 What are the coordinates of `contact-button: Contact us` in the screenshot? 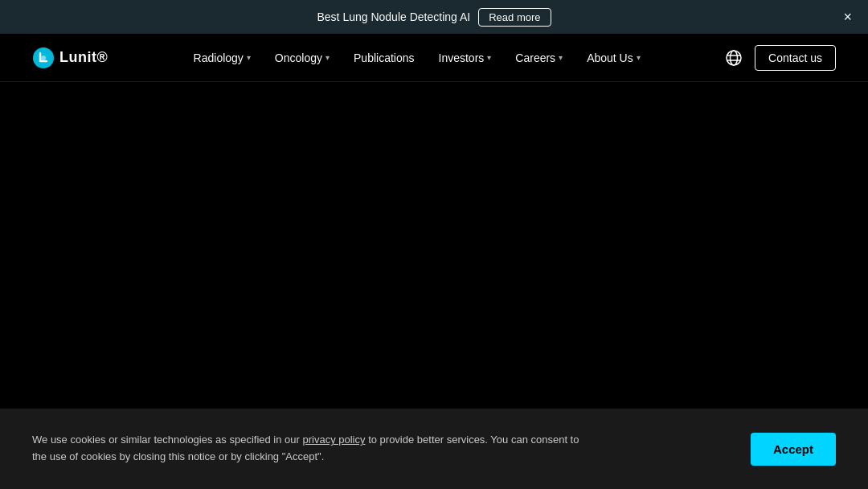 It's located at (796, 58).